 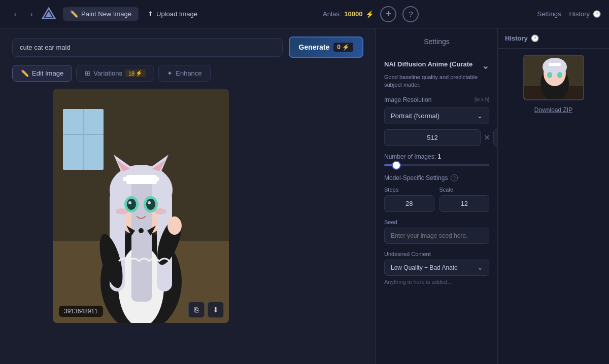 I want to click on nav-left: ‹ › ✏️ Paint New Image ⬆ Upload Image, so click(x=107, y=14).